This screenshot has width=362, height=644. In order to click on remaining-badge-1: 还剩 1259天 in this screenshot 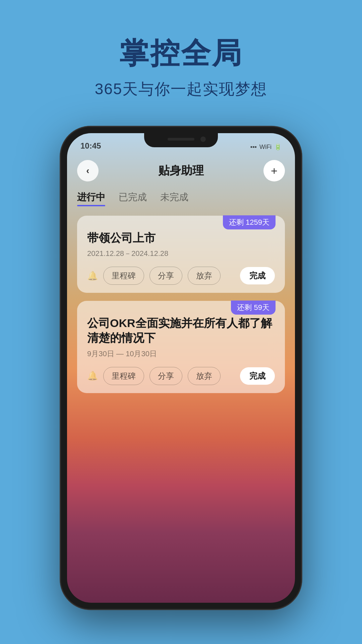, I will do `click(249, 222)`.